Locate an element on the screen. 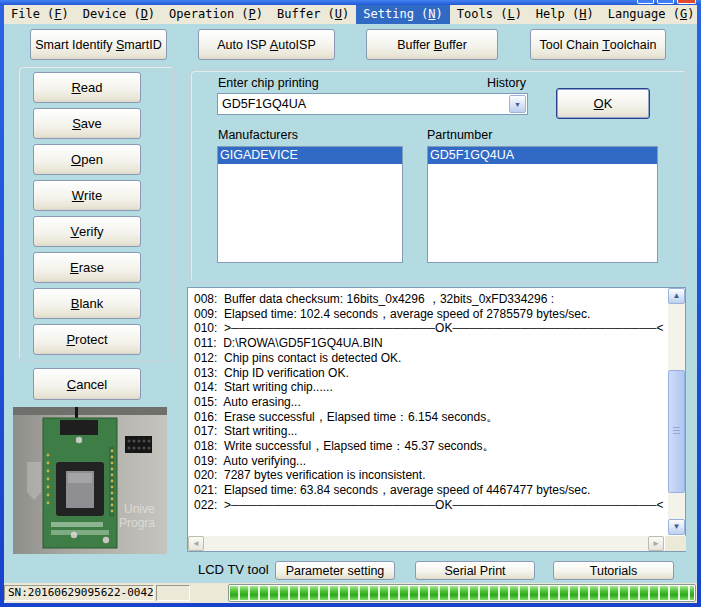 The image size is (701, 607). log-line: 014: Start writing chip...... is located at coordinates (430, 388).